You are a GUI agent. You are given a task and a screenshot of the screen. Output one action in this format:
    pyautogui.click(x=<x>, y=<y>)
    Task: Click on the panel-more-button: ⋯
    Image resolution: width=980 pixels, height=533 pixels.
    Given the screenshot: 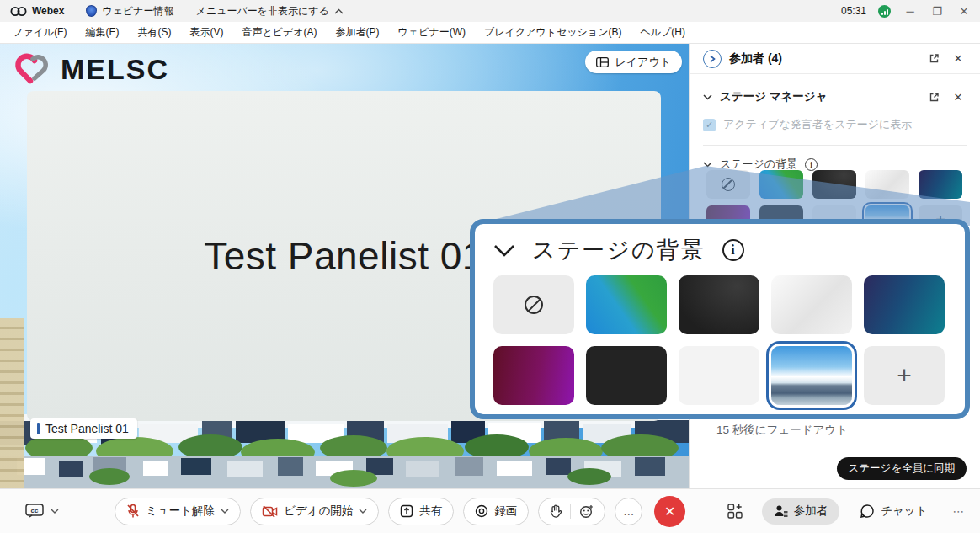 What is the action you would take?
    pyautogui.click(x=960, y=511)
    